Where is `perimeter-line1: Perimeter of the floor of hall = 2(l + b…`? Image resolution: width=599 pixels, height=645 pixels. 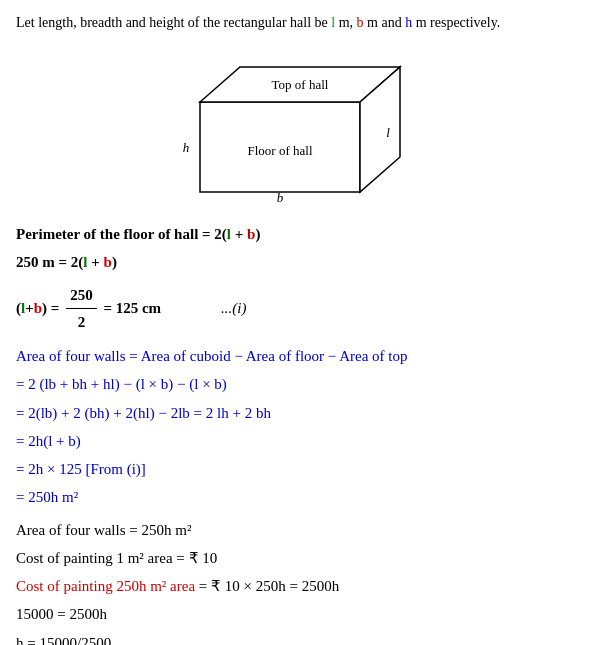
perimeter-line1: Perimeter of the floor of hall = 2(l + b… is located at coordinates (300, 234).